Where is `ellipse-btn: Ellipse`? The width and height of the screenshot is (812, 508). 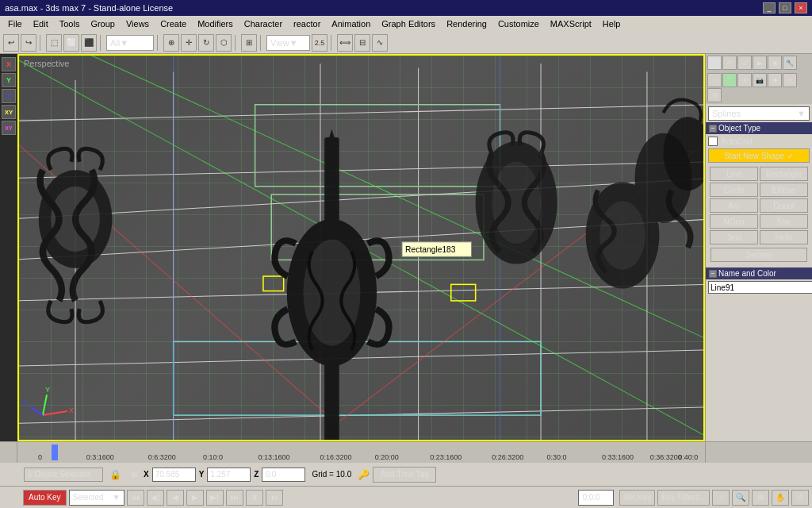
ellipse-btn: Ellipse is located at coordinates (783, 190).